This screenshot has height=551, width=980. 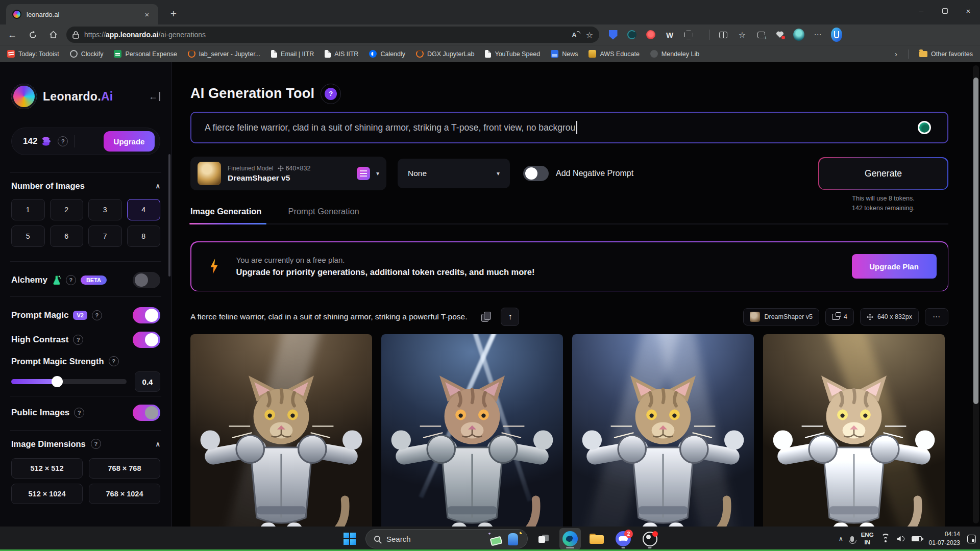 What do you see at coordinates (565, 54) in the screenshot?
I see `bookmark-news: News` at bounding box center [565, 54].